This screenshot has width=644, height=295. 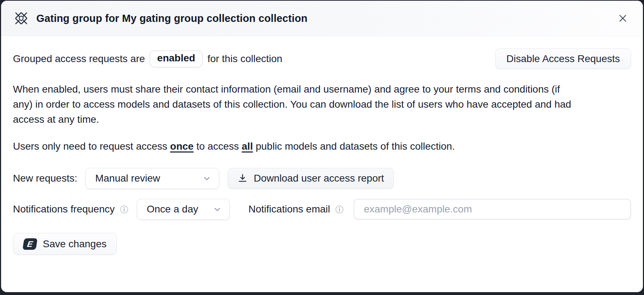 I want to click on download-icon, so click(x=243, y=178).